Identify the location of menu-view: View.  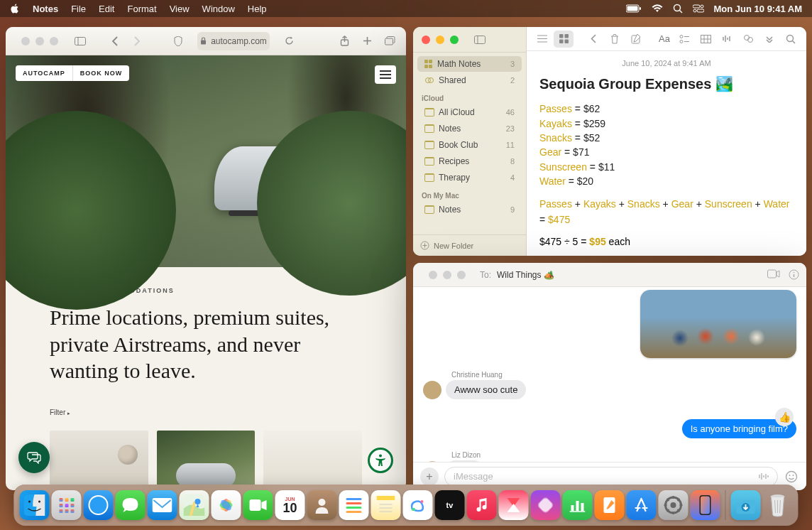
(180, 9).